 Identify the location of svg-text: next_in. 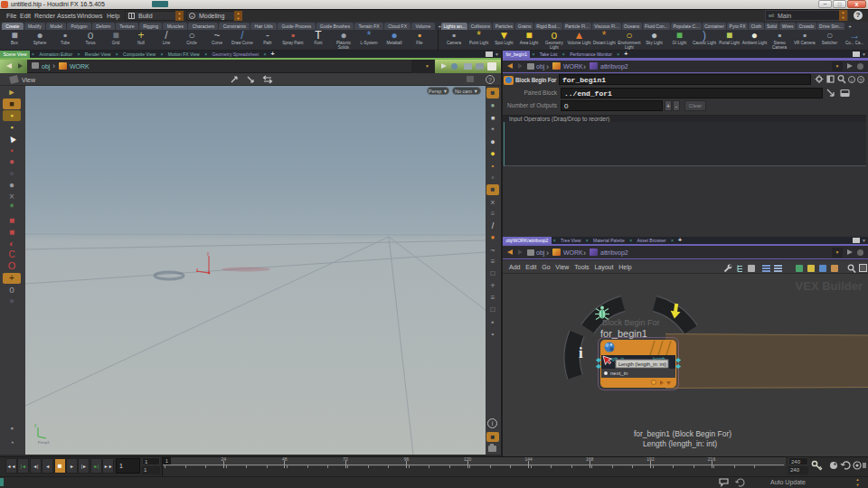
(618, 373).